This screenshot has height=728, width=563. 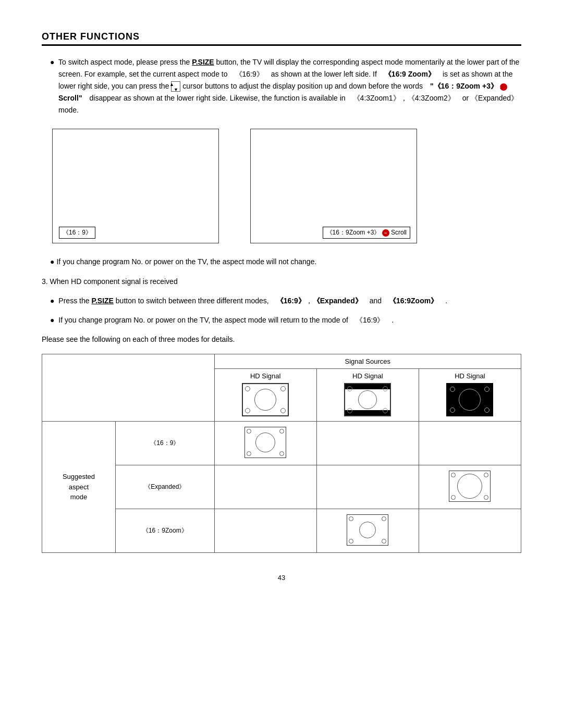 I want to click on col1-header: HD Signal, so click(x=265, y=395).